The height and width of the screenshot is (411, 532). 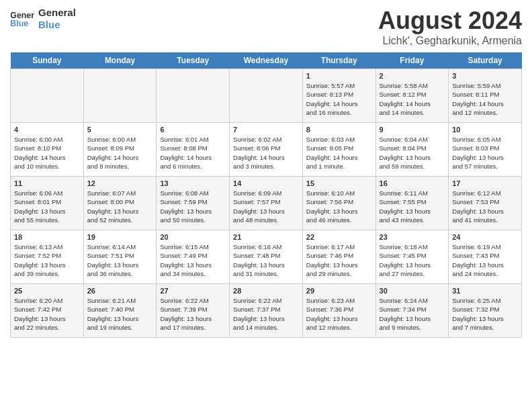 I want to click on day-number: 1, so click(x=339, y=76).